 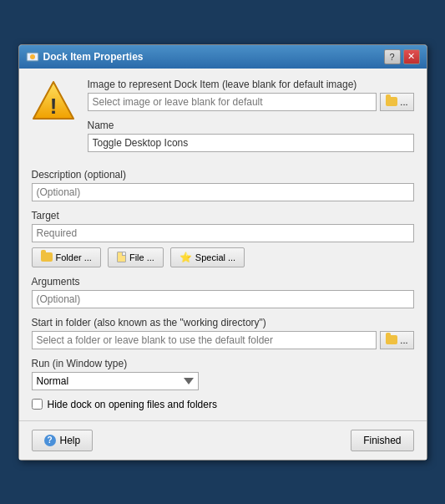 What do you see at coordinates (142, 257) in the screenshot?
I see `file-btn-label: File ...` at bounding box center [142, 257].